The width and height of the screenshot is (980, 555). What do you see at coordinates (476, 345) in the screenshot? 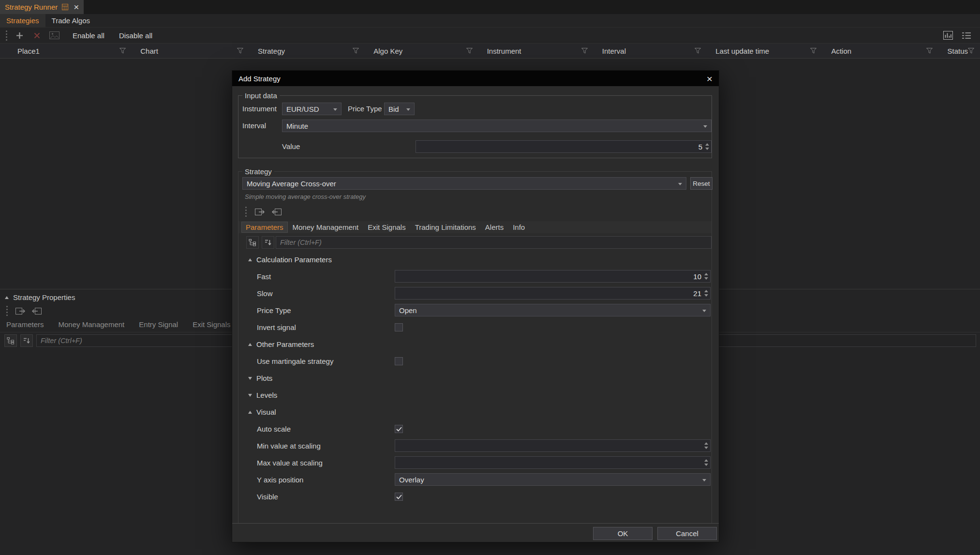
I see `section-other-parameters: Other Parameters` at bounding box center [476, 345].